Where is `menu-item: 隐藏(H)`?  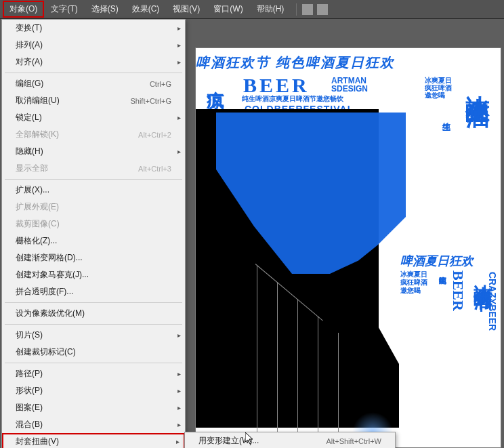
menu-item: 隐藏(H) is located at coordinates (93, 152).